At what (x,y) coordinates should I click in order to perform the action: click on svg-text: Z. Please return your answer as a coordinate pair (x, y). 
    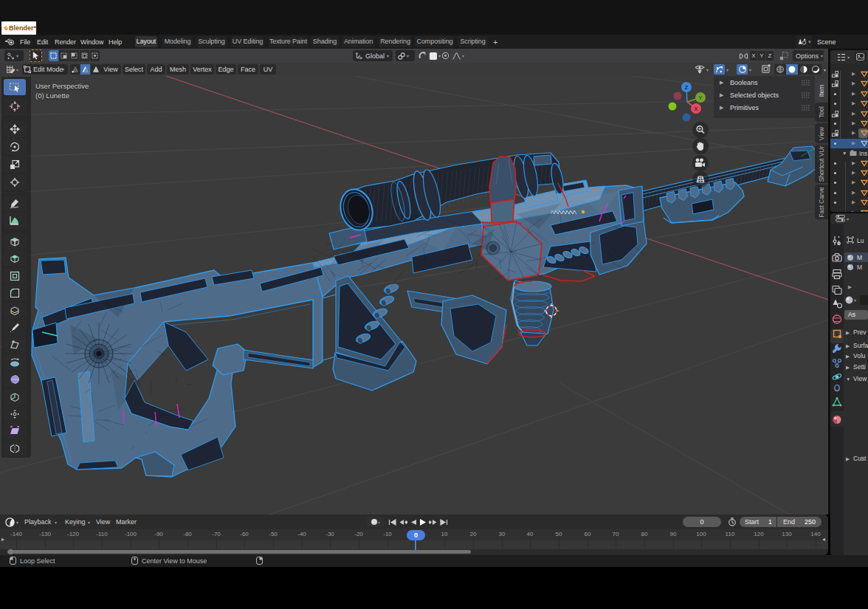
    Looking at the image, I should click on (686, 87).